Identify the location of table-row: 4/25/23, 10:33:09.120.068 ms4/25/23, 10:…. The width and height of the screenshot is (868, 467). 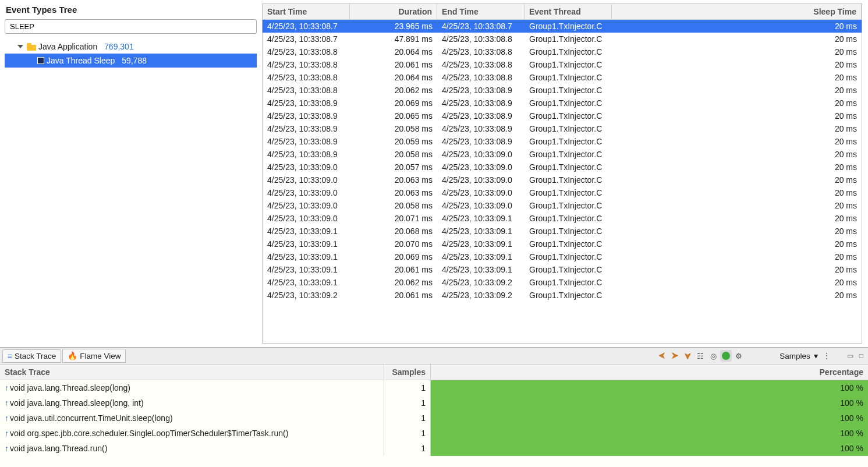
(562, 231).